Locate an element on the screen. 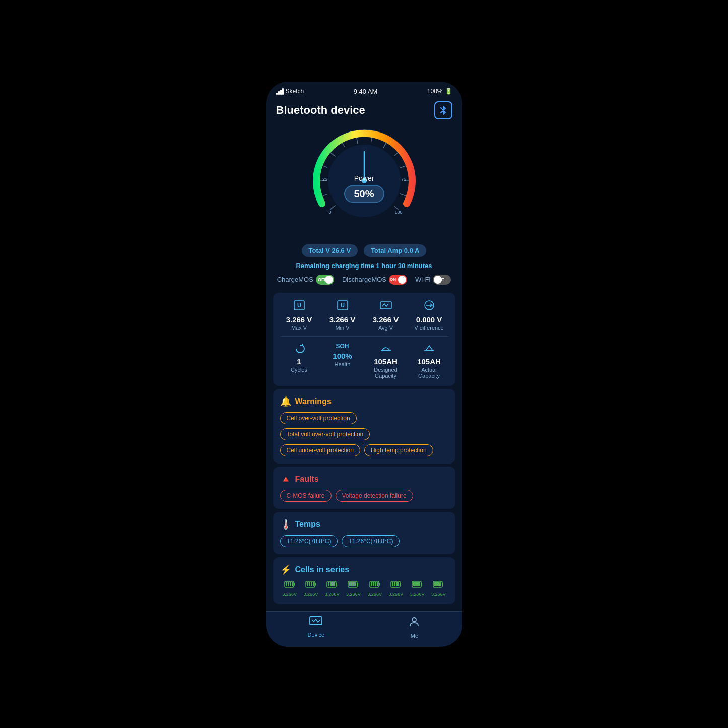 This screenshot has height=728, width=728. warnings-tags: Cell over-volt protection Total volt ove… is located at coordinates (364, 434).